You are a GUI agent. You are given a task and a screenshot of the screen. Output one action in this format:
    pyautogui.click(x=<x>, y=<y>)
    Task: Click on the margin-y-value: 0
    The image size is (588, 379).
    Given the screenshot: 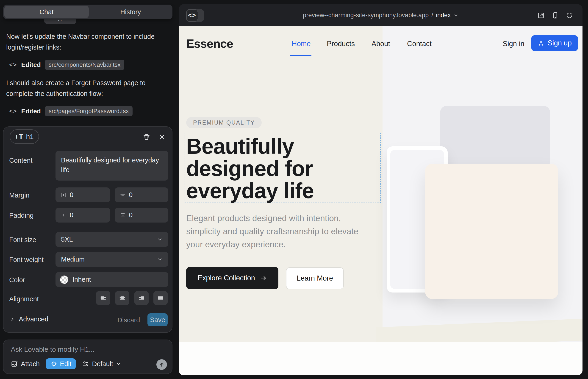 What is the action you would take?
    pyautogui.click(x=131, y=195)
    